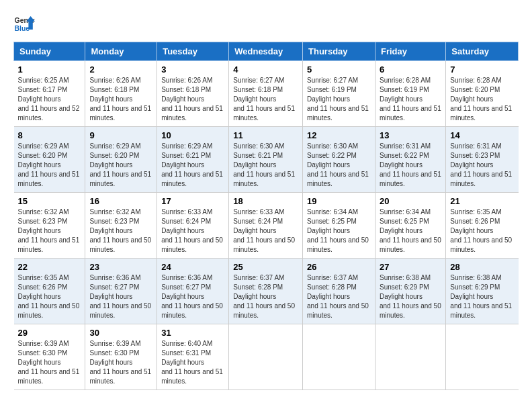  I want to click on calendar-cell: 24Sunrise: 6:36 AMSunset: 6:27 PMDayligh…, so click(193, 291).